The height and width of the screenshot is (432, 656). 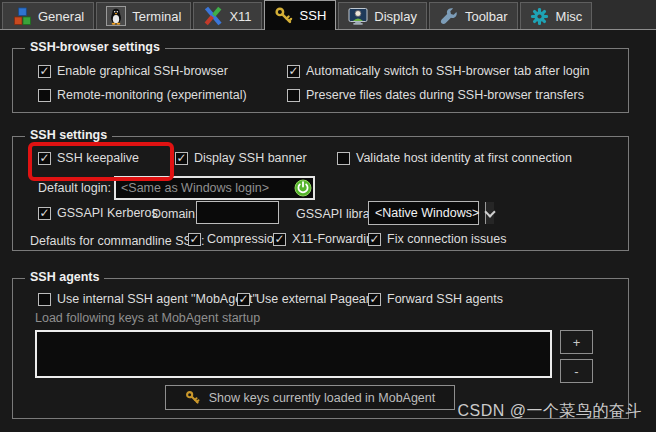 I want to click on checkbox-label: SSH keepalive, so click(x=98, y=158).